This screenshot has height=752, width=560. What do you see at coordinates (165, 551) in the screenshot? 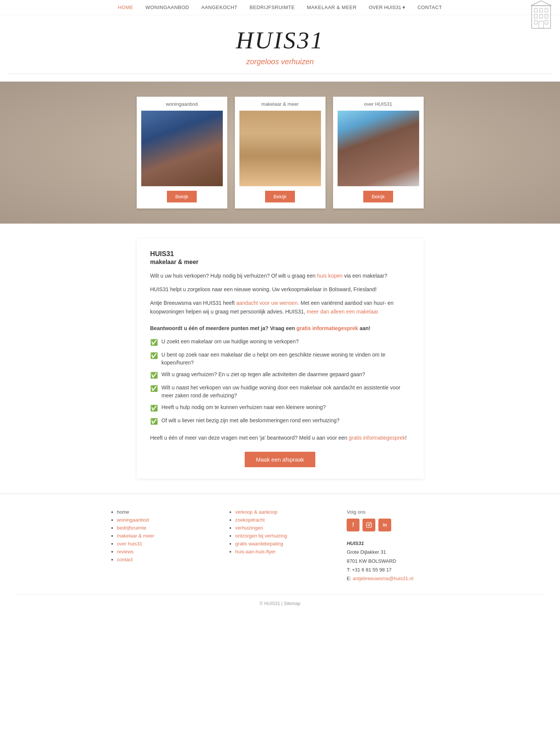
I see `footer-link-reviews: reviews` at bounding box center [165, 551].